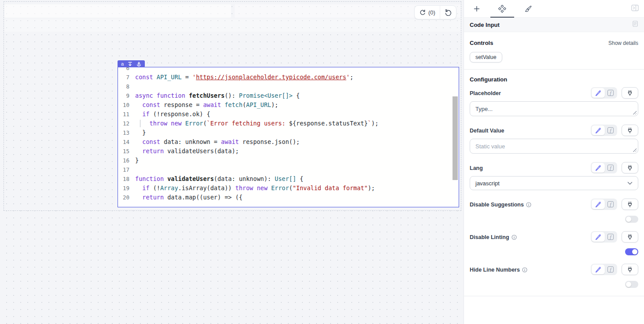  What do you see at coordinates (288, 142) in the screenshot?
I see `code-line: 14 const data: unknown = await response.…` at bounding box center [288, 142].